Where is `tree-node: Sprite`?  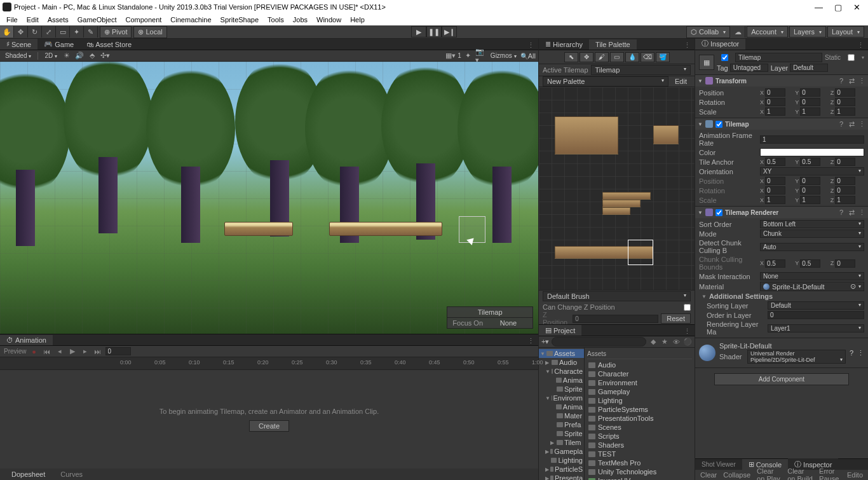 tree-node: Sprite is located at coordinates (562, 389).